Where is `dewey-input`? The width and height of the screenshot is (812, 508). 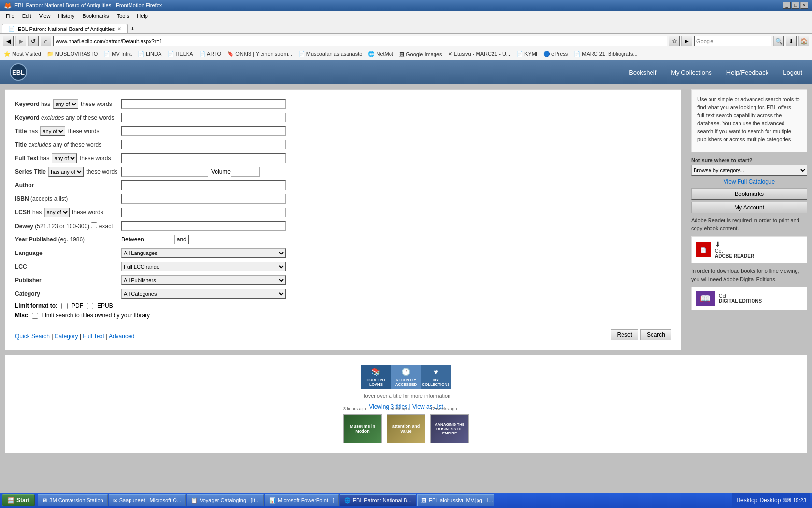 dewey-input is located at coordinates (203, 226).